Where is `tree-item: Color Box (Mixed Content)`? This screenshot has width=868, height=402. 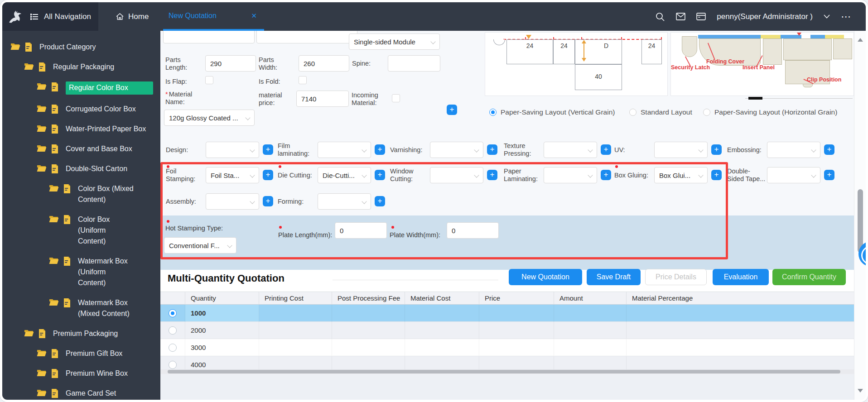
tree-item: Color Box (Mixed Content) is located at coordinates (82, 194).